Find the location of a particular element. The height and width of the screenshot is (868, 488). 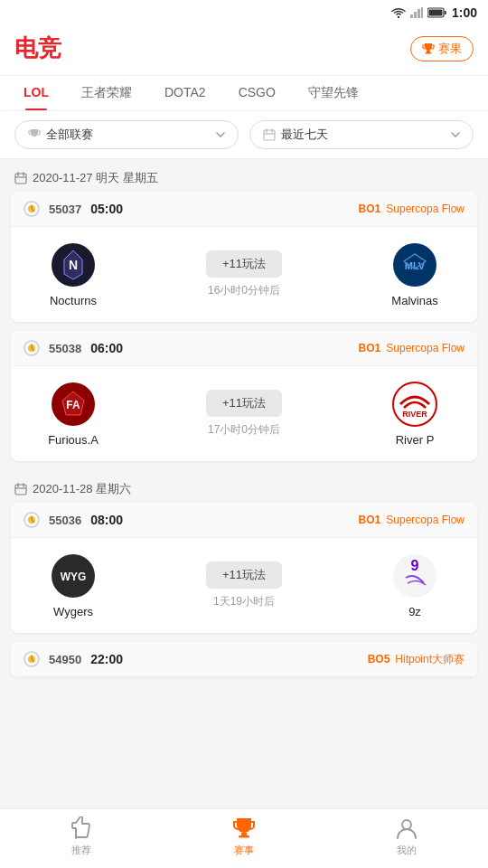

match-body-55037: N Nocturns +11玩法 16小时0分钟后 MLV M is located at coordinates (244, 275).